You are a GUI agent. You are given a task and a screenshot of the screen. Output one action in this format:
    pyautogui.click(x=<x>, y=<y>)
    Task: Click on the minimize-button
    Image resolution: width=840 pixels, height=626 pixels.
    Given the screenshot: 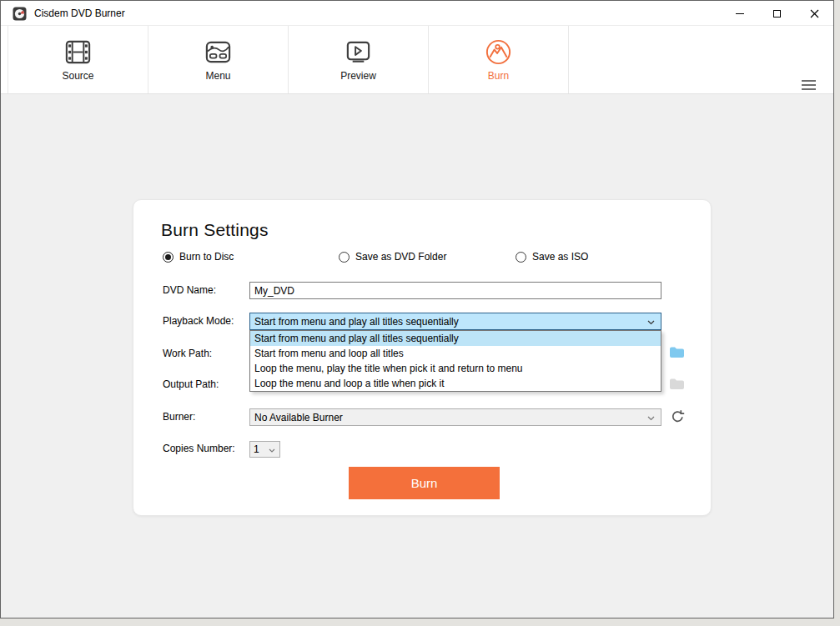 What is the action you would take?
    pyautogui.click(x=739, y=13)
    